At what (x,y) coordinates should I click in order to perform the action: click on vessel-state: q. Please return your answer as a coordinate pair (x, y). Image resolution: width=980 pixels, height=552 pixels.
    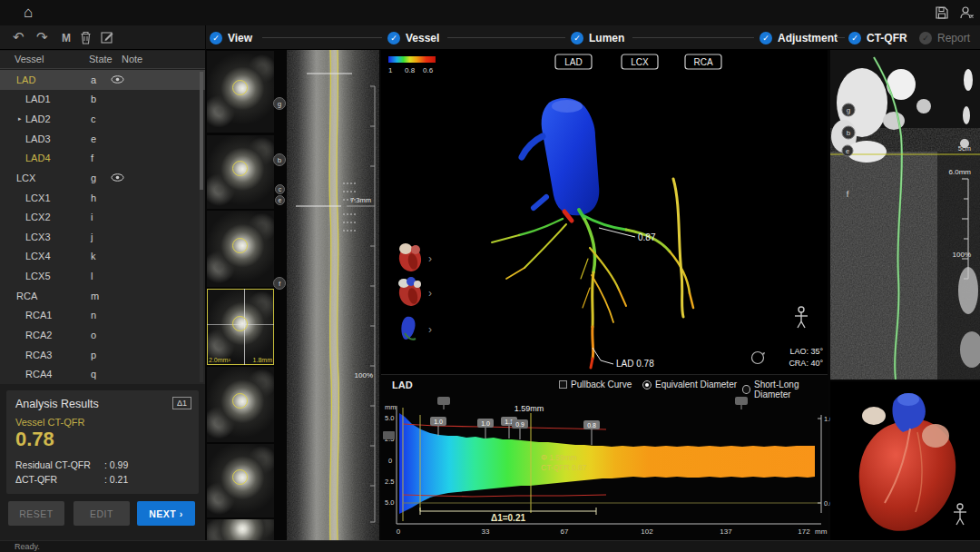
    Looking at the image, I should click on (93, 374).